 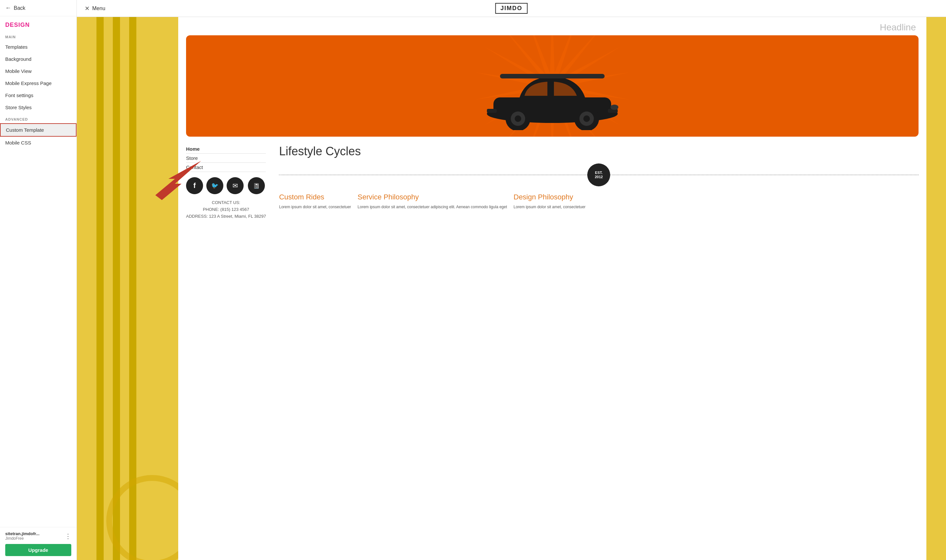 I want to click on sidebar-item-mobile-express: Mobile Express Page, so click(x=38, y=83).